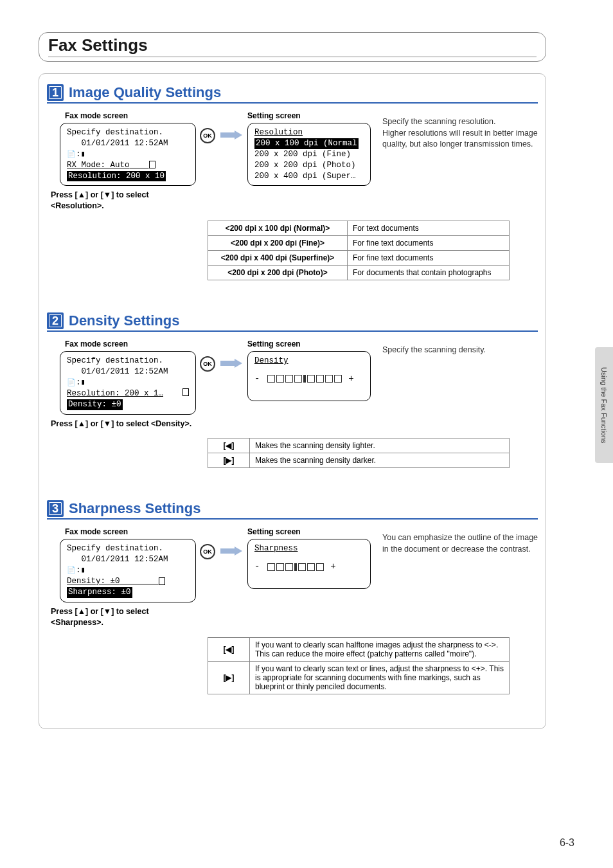 This screenshot has width=613, height=868. Describe the element at coordinates (292, 390) in the screenshot. I see `section-density: 2 Density Settings Fax mode screen Speci…` at that location.